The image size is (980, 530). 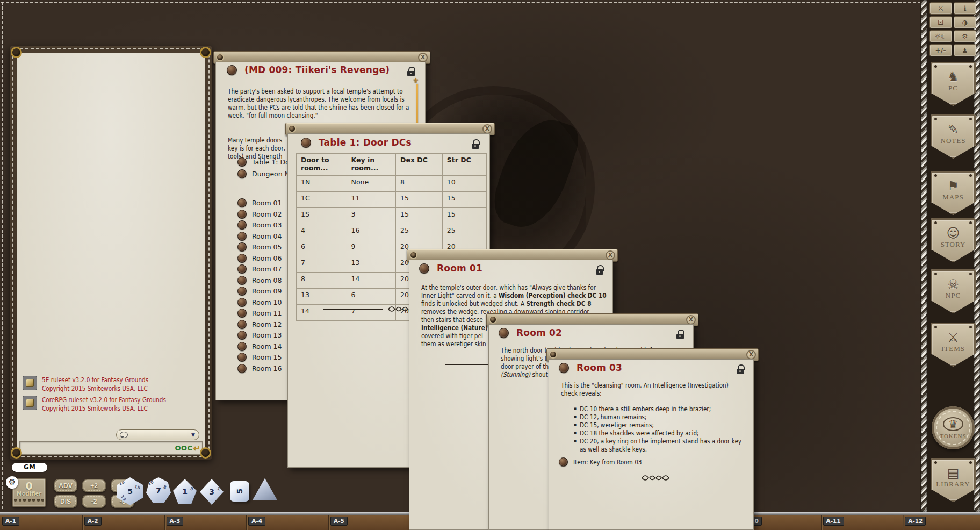 What do you see at coordinates (260, 291) in the screenshot?
I see `story-room-link: Room 09` at bounding box center [260, 291].